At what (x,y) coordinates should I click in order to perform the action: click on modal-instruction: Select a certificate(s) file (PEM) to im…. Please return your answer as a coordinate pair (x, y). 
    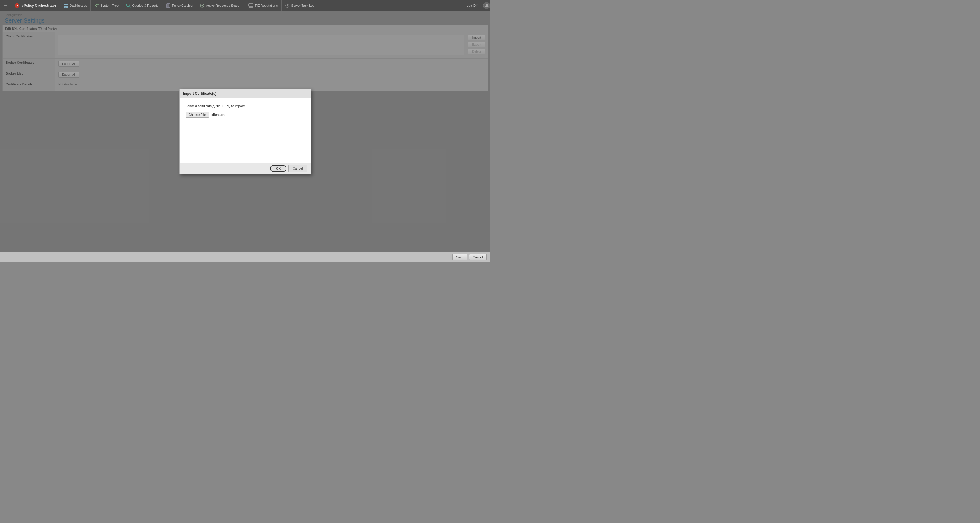
    Looking at the image, I should click on (245, 106).